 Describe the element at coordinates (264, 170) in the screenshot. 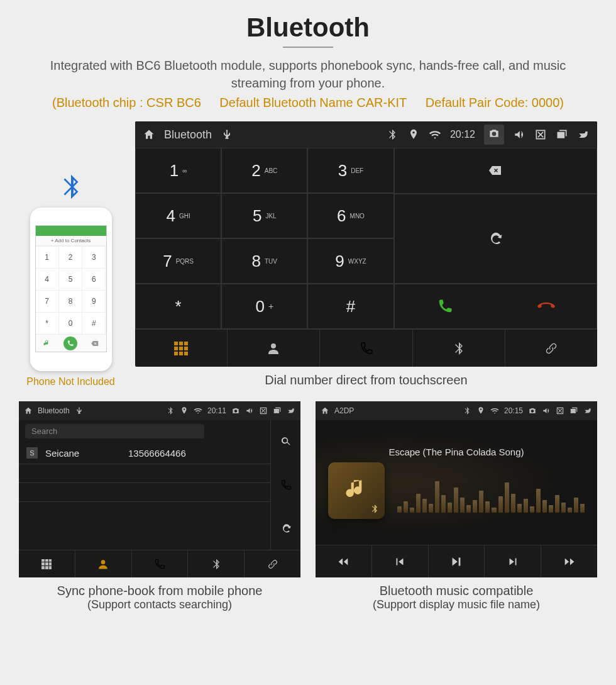

I see `dial-key-2: 2ABC` at that location.